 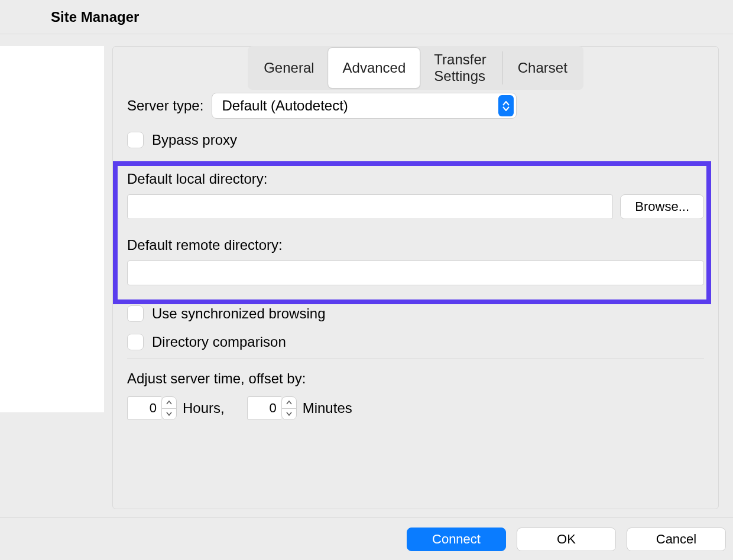 What do you see at coordinates (264, 408) in the screenshot?
I see `minutes-input` at bounding box center [264, 408].